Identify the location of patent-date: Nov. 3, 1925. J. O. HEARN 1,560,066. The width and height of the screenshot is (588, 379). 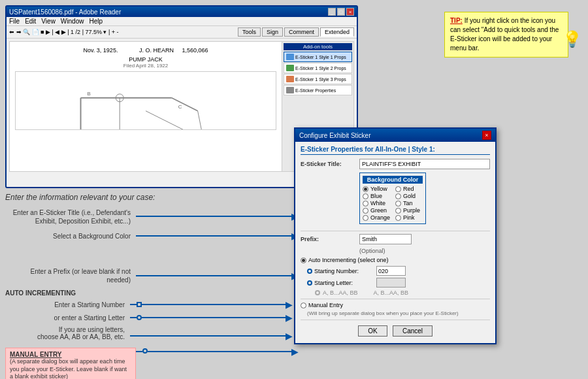
(146, 50).